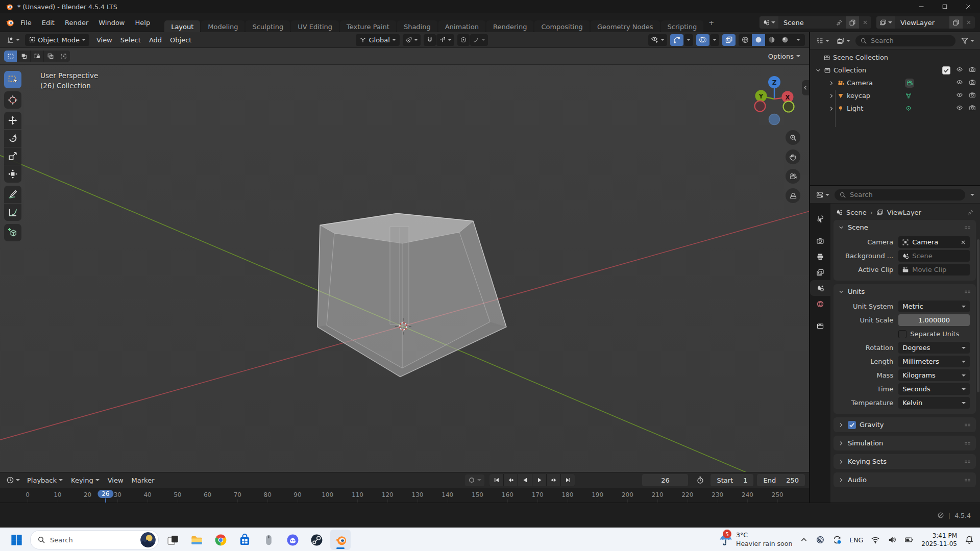 Image resolution: width=980 pixels, height=551 pixels. Describe the element at coordinates (895, 108) in the screenshot. I see `outliner-row-light: Light` at that location.